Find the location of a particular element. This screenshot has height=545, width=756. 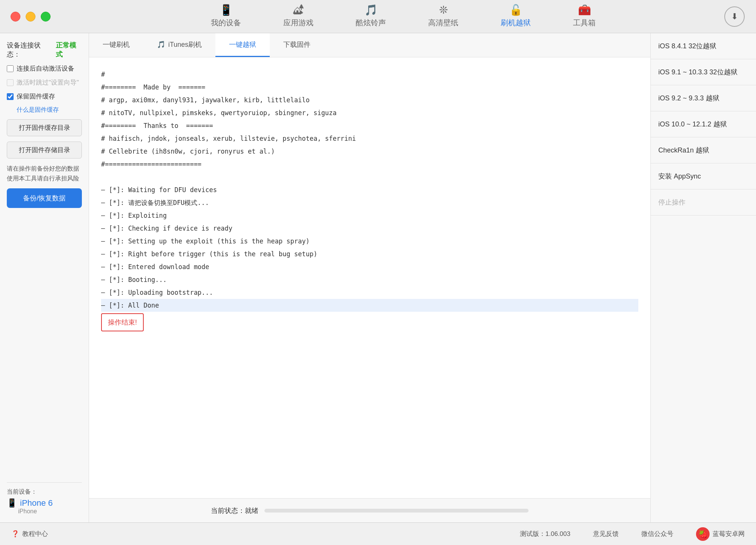

sub-tab-itunes-flash: 🎵iTunes刷机 is located at coordinates (180, 45).